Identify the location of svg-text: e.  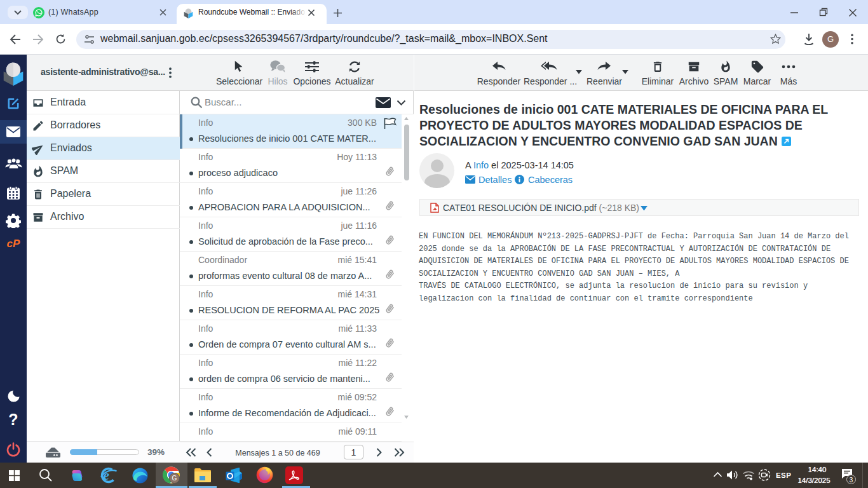
(107, 475).